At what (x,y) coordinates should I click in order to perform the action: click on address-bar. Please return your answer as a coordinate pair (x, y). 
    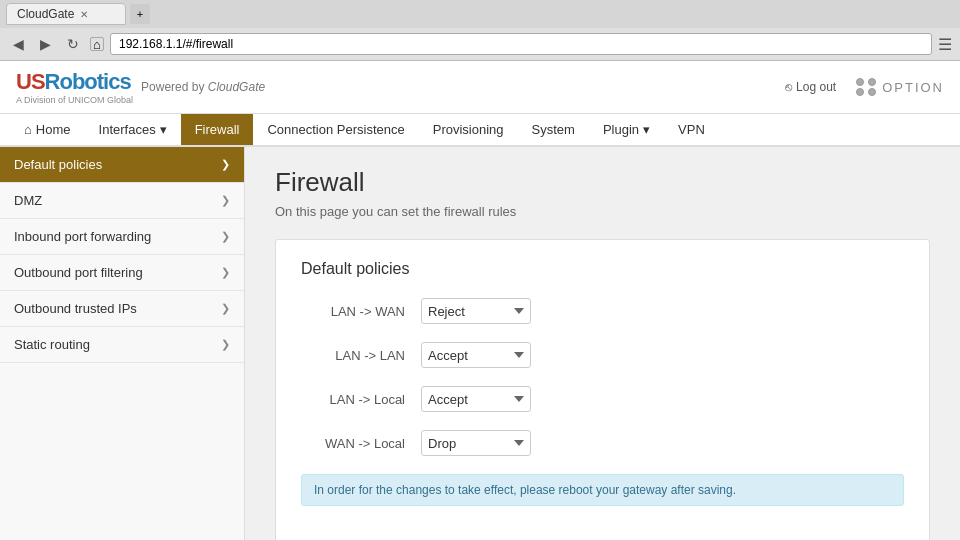
    Looking at the image, I should click on (521, 44).